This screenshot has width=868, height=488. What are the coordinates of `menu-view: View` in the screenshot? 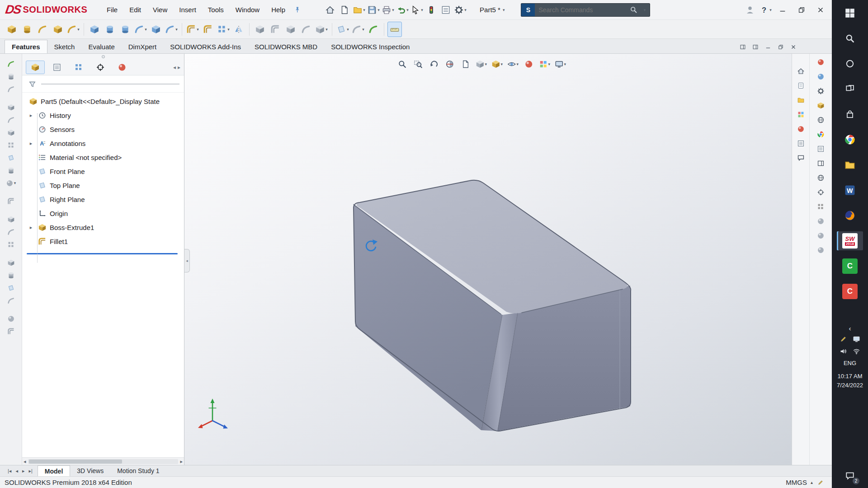 It's located at (160, 10).